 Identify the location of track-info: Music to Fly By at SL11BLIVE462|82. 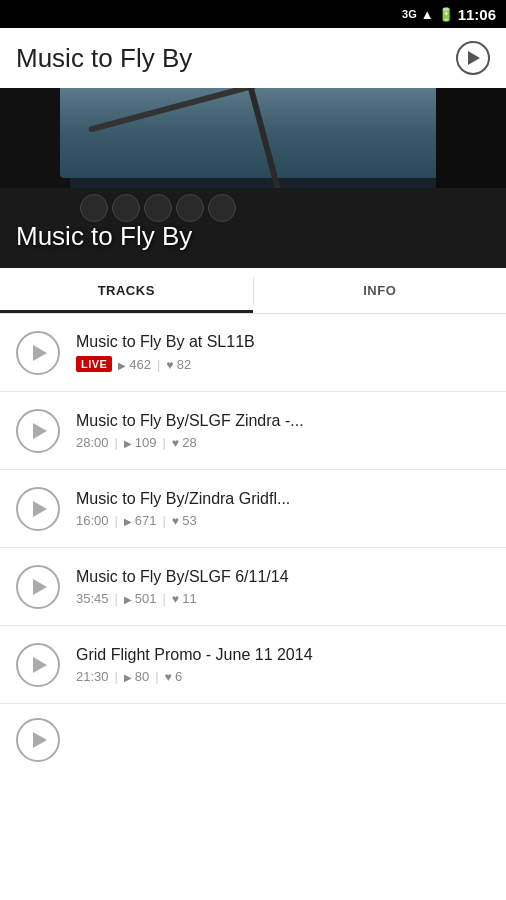
(283, 352).